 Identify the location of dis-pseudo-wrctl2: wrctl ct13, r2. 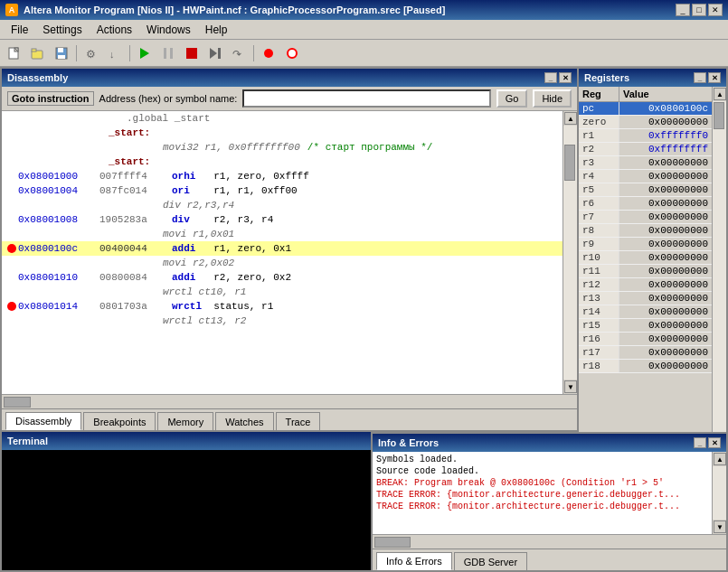
(132, 321).